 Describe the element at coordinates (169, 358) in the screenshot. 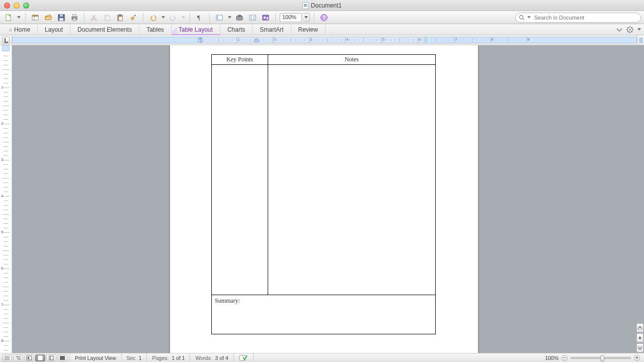

I see `pages-indicator: Pages:1 of 1` at that location.